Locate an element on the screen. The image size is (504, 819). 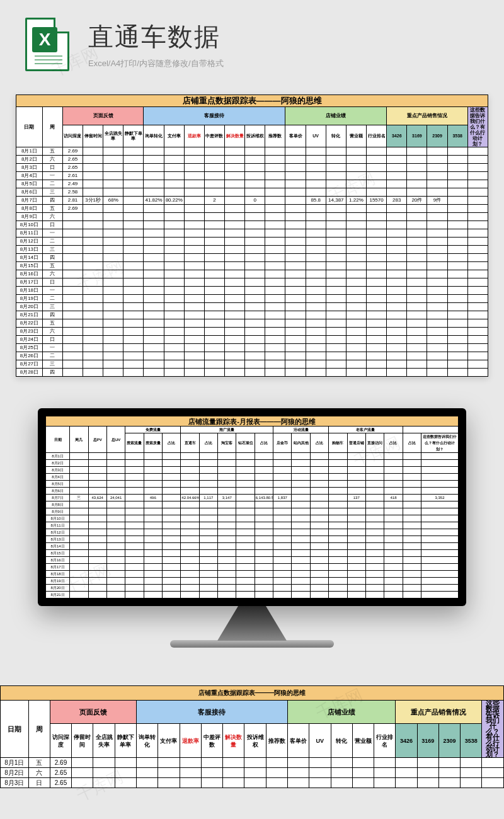
page-header: 直通车数据 Excel/A4打印/内容随意修改/自带格式 is located at coordinates (252, 44).